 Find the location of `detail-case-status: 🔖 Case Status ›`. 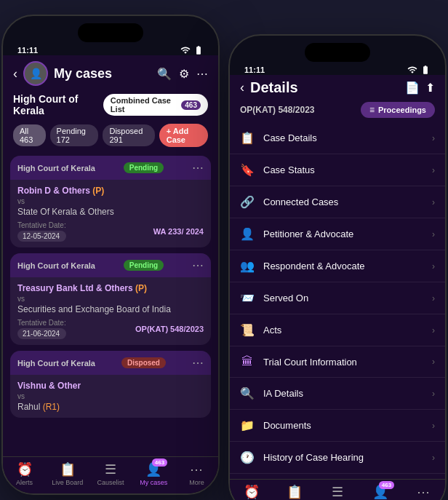

detail-case-status: 🔖 Case Status › is located at coordinates (337, 170).